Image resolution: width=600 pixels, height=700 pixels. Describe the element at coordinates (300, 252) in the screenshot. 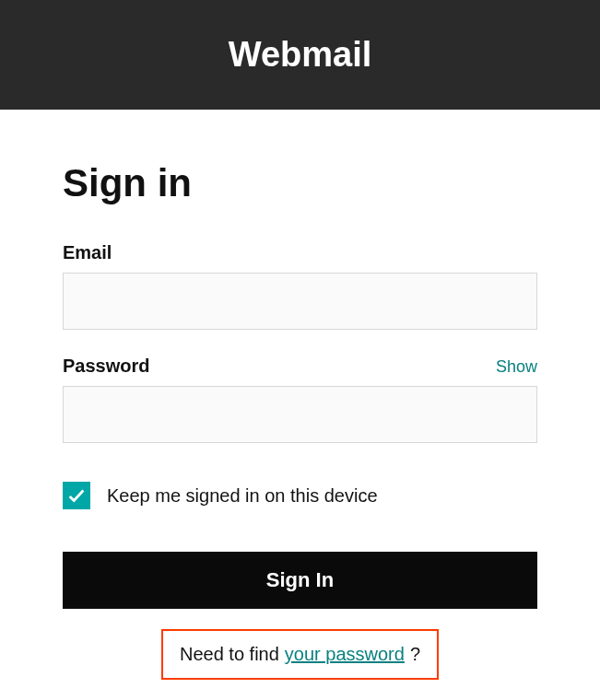

I see `email-label: Email` at that location.